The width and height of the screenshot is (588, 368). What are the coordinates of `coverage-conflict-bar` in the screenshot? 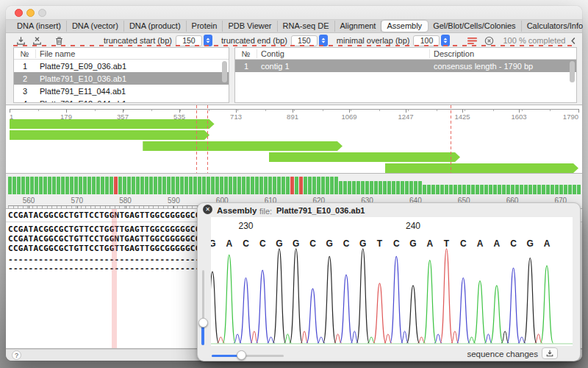 It's located at (301, 185).